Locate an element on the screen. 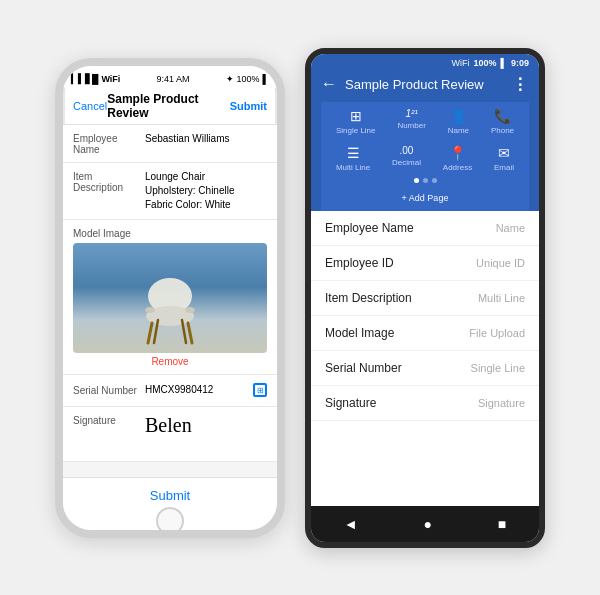 Image resolution: width=600 pixels, height=595 pixels. android-type-signature: Signature is located at coordinates (502, 403).